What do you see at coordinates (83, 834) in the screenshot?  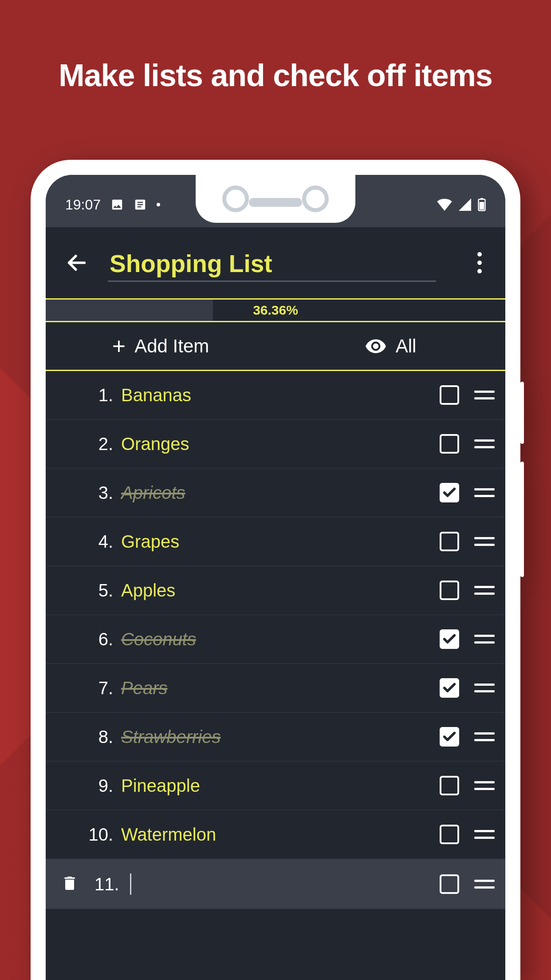 I see `item-number: 10.` at bounding box center [83, 834].